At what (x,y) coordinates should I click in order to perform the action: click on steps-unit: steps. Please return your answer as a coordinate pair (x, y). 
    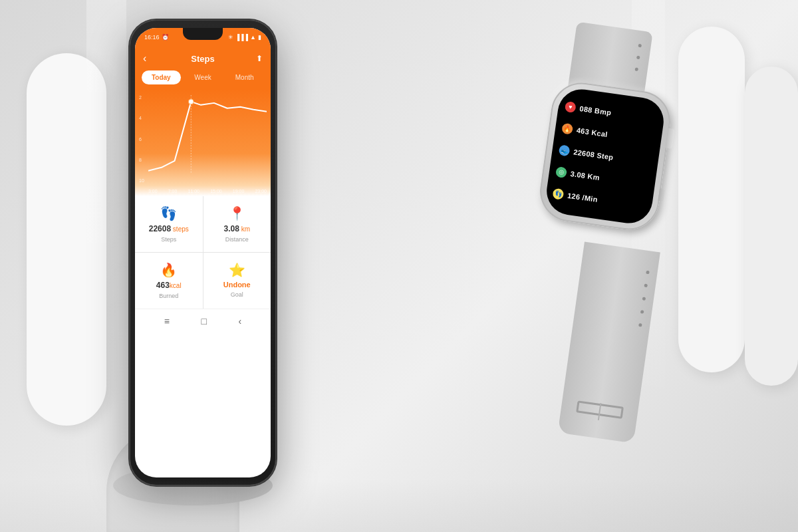
    Looking at the image, I should click on (180, 229).